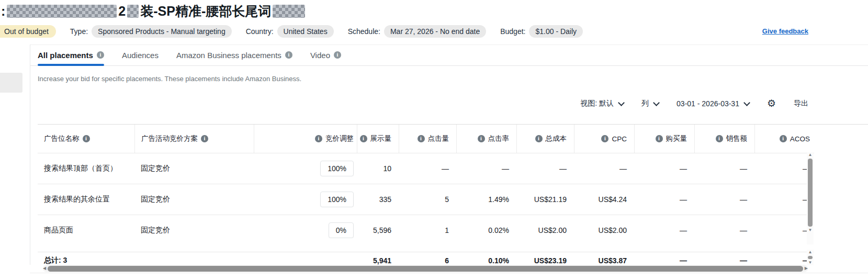 The image size is (868, 280). What do you see at coordinates (664, 139) in the screenshot?
I see `column-header-9: i购买量` at bounding box center [664, 139].